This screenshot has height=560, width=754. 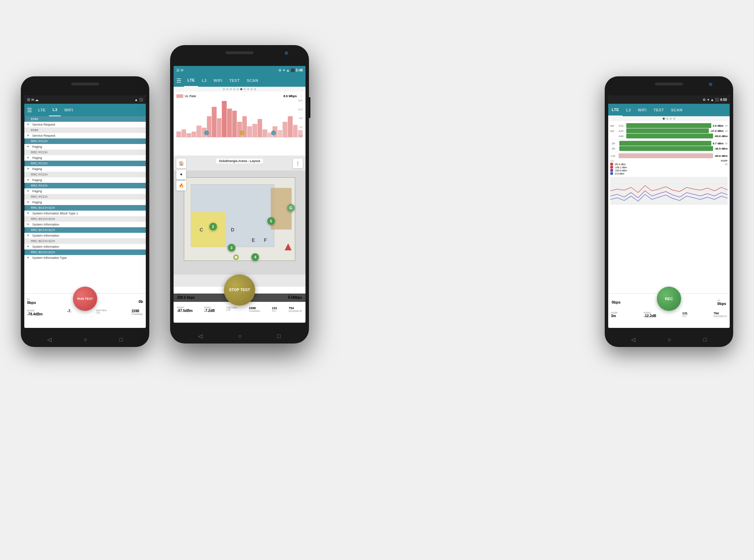 I want to click on rsrp-value-3: -100.8 dBm, so click(x=621, y=171).